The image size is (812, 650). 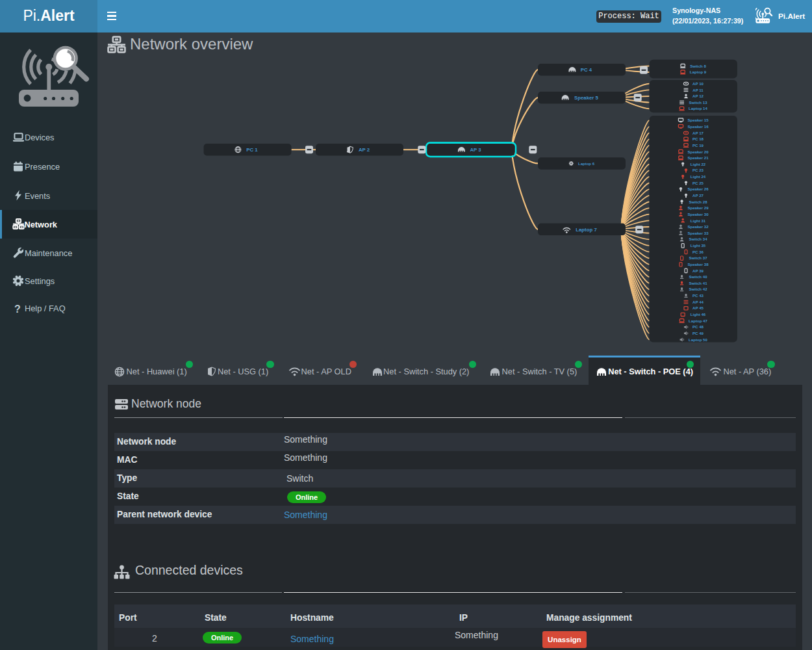 What do you see at coordinates (698, 226) in the screenshot?
I see `svg-text: Speaker 32` at bounding box center [698, 226].